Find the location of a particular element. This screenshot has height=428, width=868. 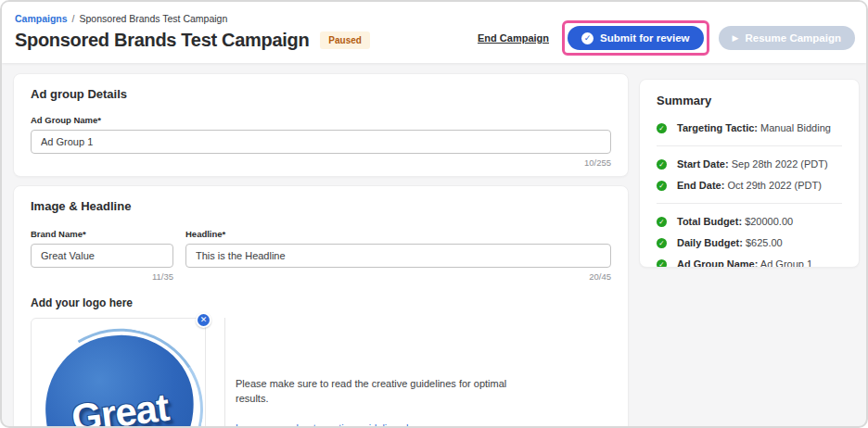

resume-button-label: Resume Campaign is located at coordinates (793, 38).